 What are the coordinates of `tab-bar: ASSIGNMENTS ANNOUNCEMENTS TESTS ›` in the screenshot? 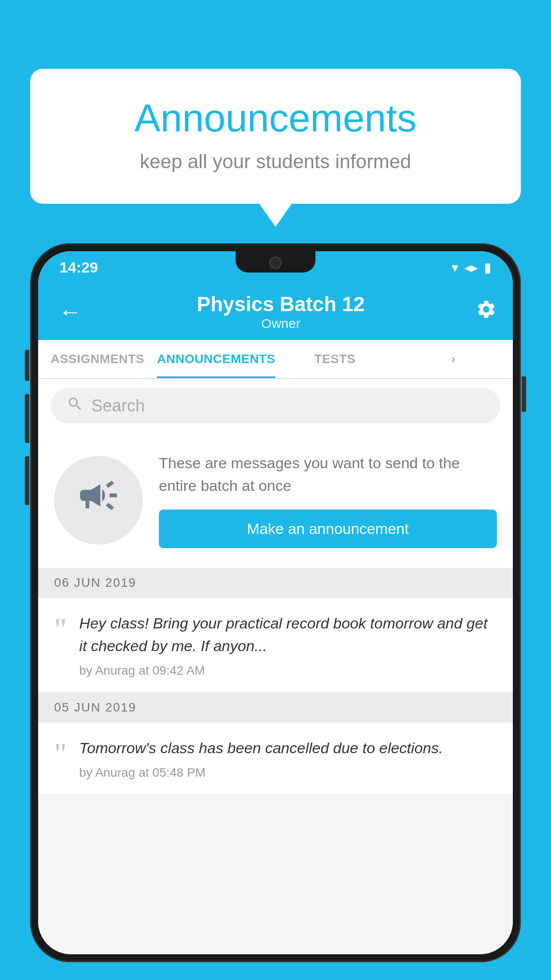 It's located at (276, 360).